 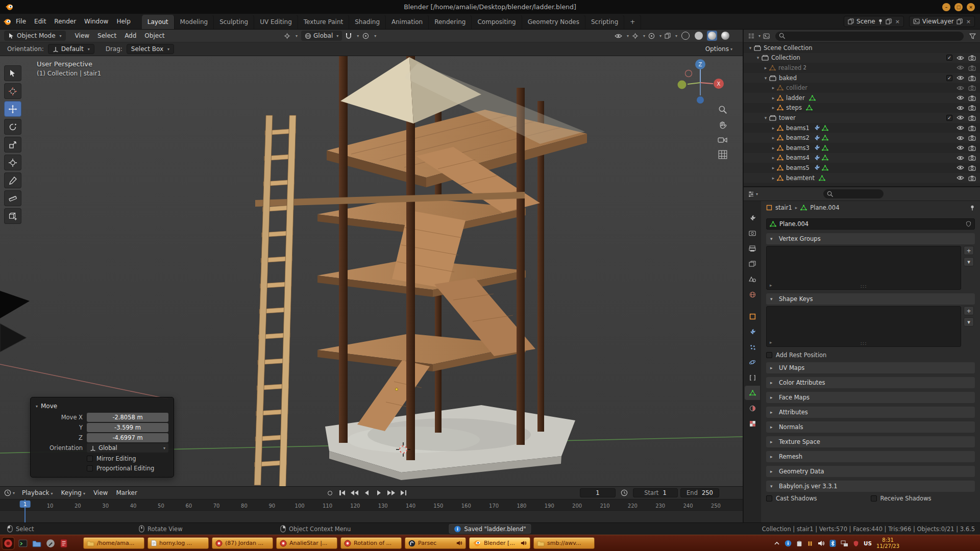 I want to click on new-viewlayer-icon, so click(x=960, y=21).